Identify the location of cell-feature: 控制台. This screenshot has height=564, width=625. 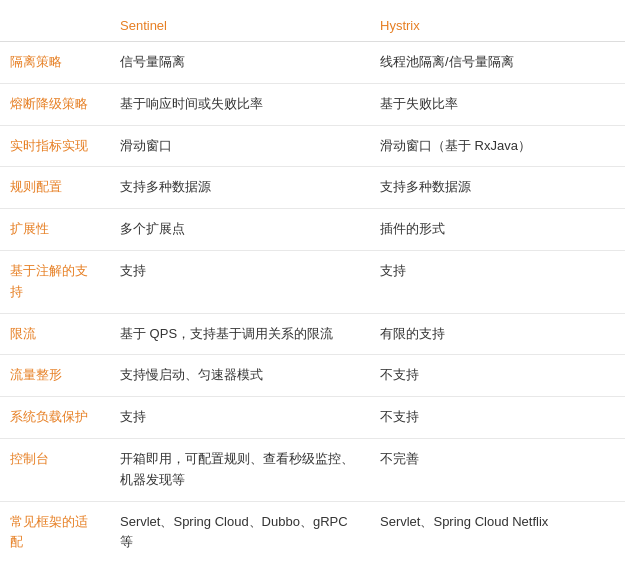
(55, 470).